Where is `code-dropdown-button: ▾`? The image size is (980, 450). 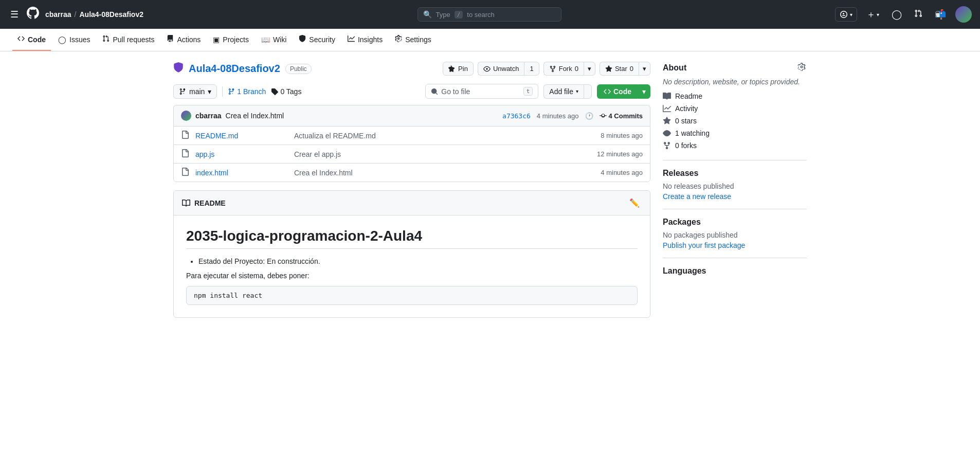
code-dropdown-button: ▾ is located at coordinates (644, 92).